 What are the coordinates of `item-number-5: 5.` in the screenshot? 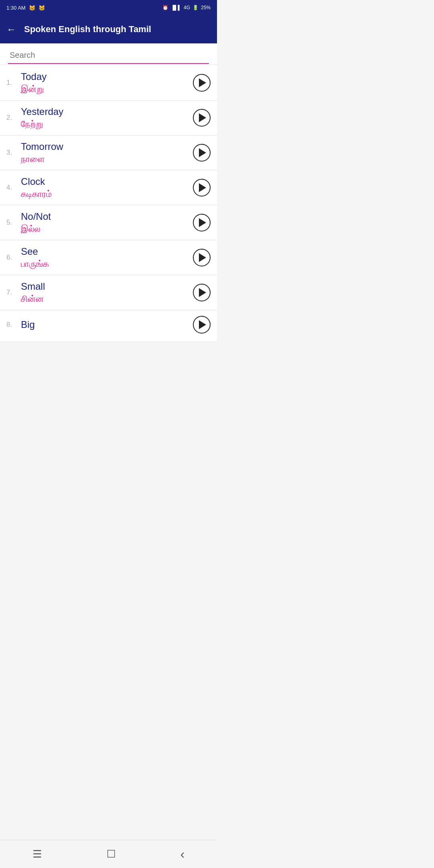 It's located at (14, 223).